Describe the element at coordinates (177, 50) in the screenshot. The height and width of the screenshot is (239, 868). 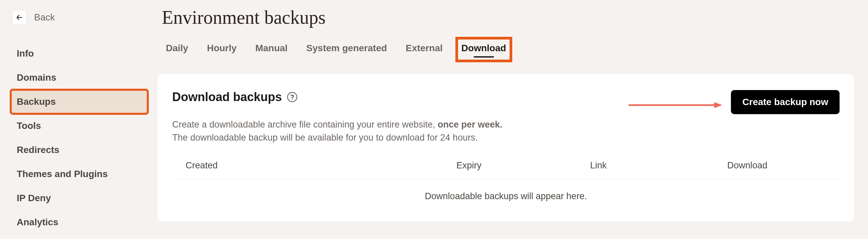
I see `tab-daily: Daily` at that location.